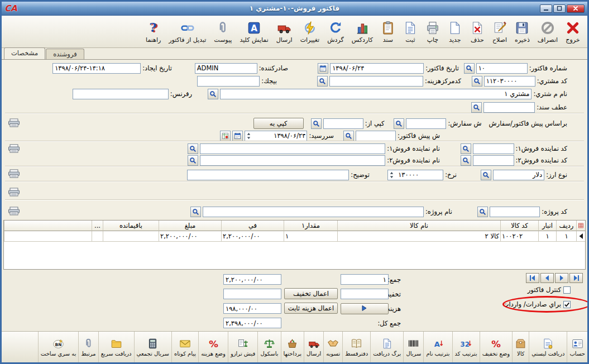 The width and height of the screenshot is (589, 364). Describe the element at coordinates (116, 347) in the screenshot. I see `bottombar-quick-receive-button: دريافت سريع` at that location.